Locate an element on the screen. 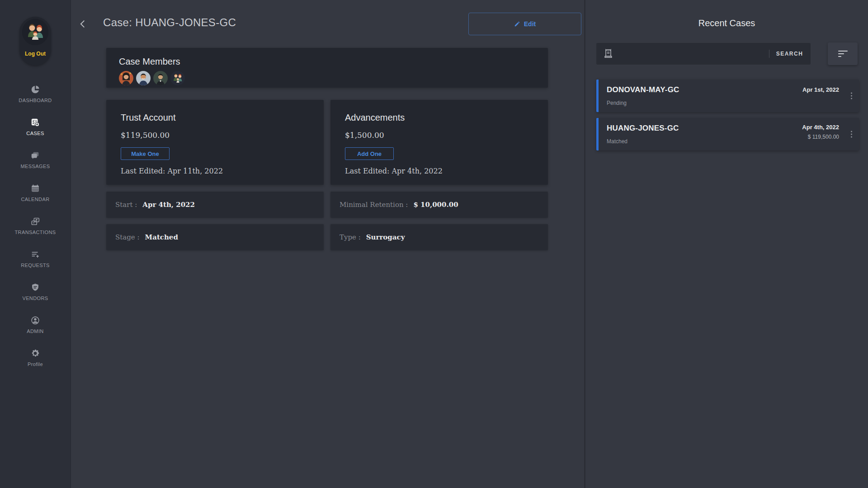 The width and height of the screenshot is (868, 488). sidebar-item-label: VENDORS is located at coordinates (35, 298).